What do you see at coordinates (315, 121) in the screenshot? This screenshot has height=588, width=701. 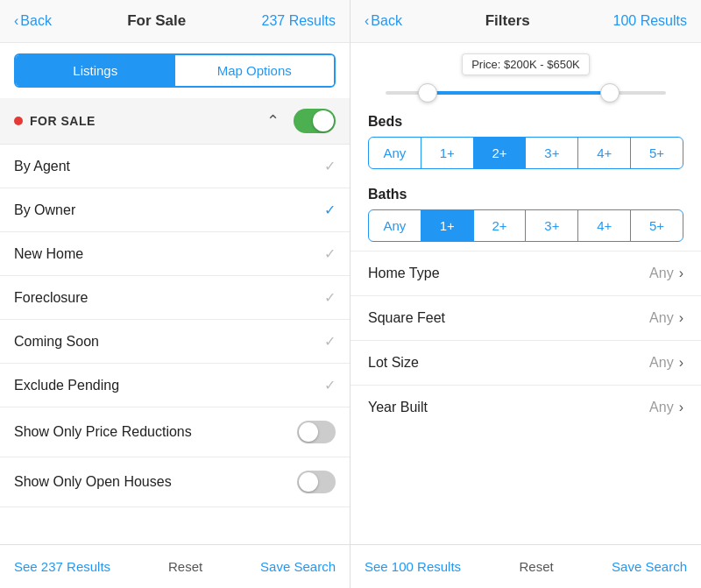 I see `for-sale-toggle` at bounding box center [315, 121].